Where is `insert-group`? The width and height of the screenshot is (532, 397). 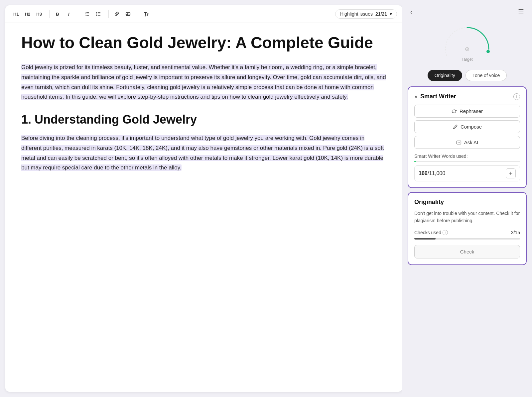
insert-group is located at coordinates (122, 14).